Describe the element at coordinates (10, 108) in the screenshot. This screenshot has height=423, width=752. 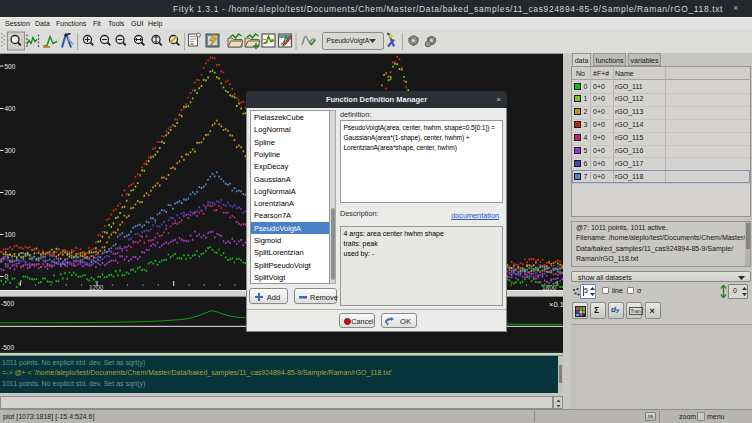
I see `svg-text: 400` at that location.